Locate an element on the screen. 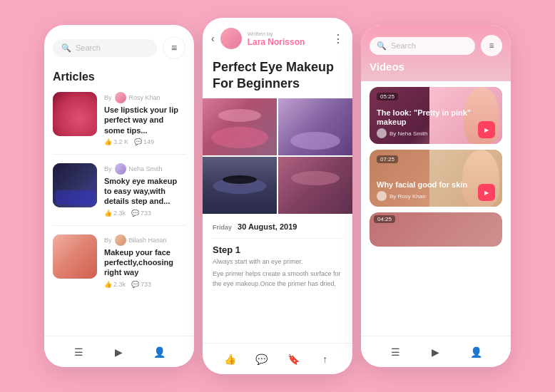 Image resolution: width=555 pixels, height=392 pixels. by-text-1: By is located at coordinates (108, 98).